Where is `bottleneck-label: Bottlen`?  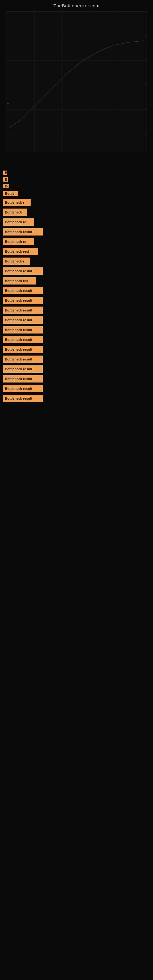
bottleneck-label: Bottlen is located at coordinates (11, 194).